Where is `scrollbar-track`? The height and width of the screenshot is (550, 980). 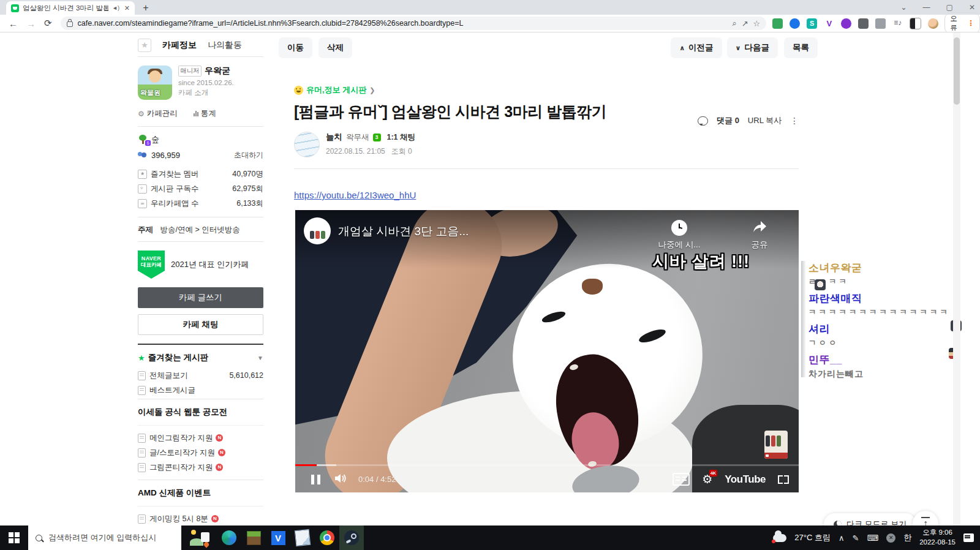
scrollbar-track is located at coordinates (957, 279).